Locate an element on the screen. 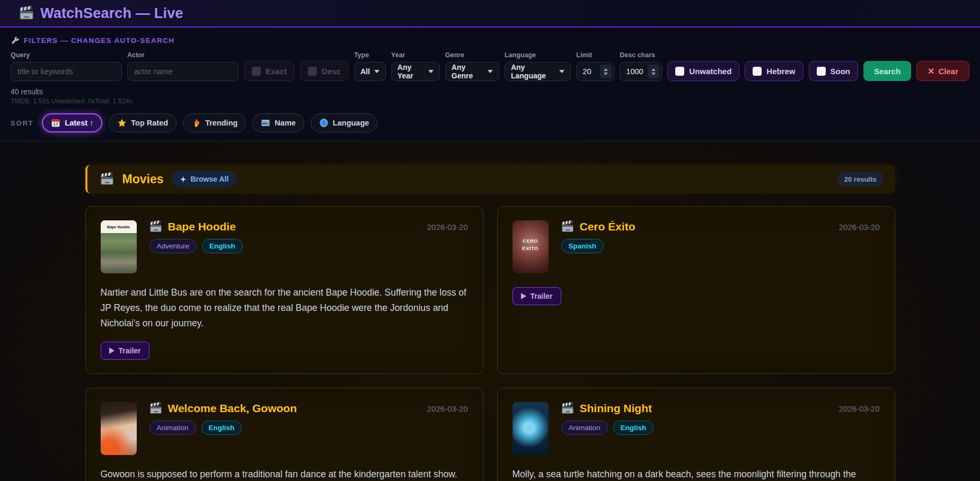  limit-field-group: Limit is located at coordinates (595, 66).